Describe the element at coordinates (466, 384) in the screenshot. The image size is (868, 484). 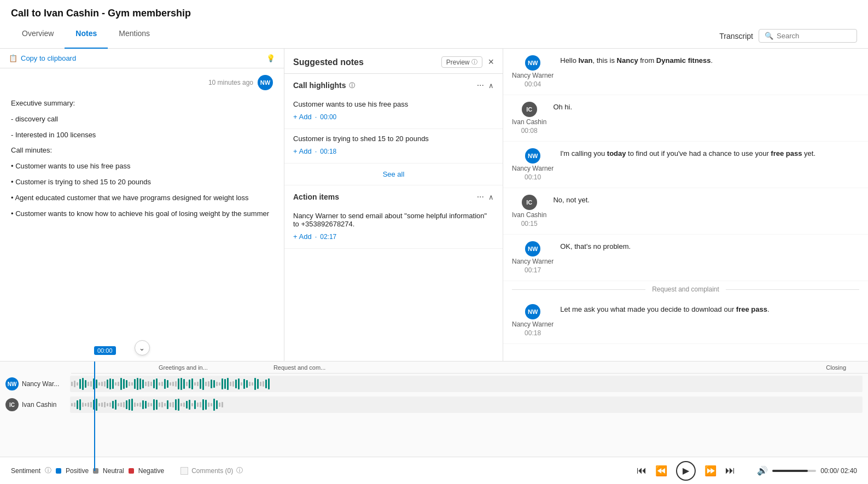
I see `waveform-track-nw` at that location.